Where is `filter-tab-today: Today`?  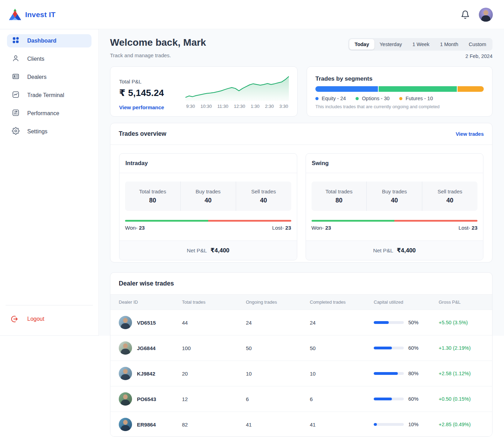
filter-tab-today: Today is located at coordinates (362, 44).